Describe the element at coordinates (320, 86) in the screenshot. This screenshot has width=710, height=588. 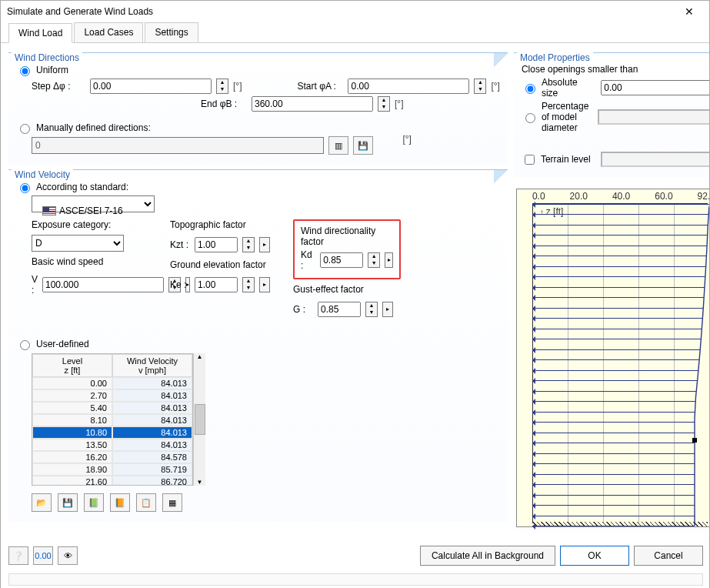
I see `start-label: Start φA :` at that location.